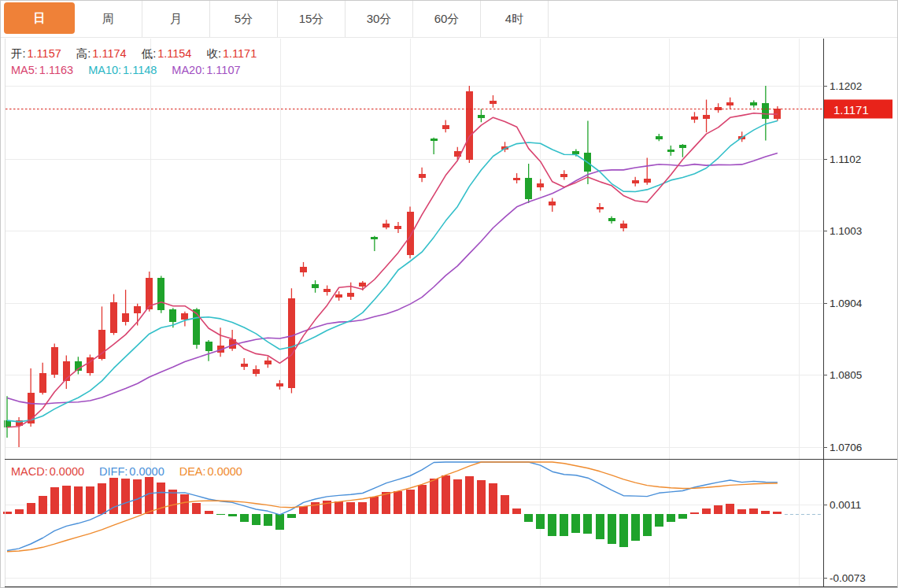 Image resolution: width=898 pixels, height=588 pixels. Describe the element at coordinates (852, 110) in the screenshot. I see `last-price-badge-text: 1.1171` at that location.